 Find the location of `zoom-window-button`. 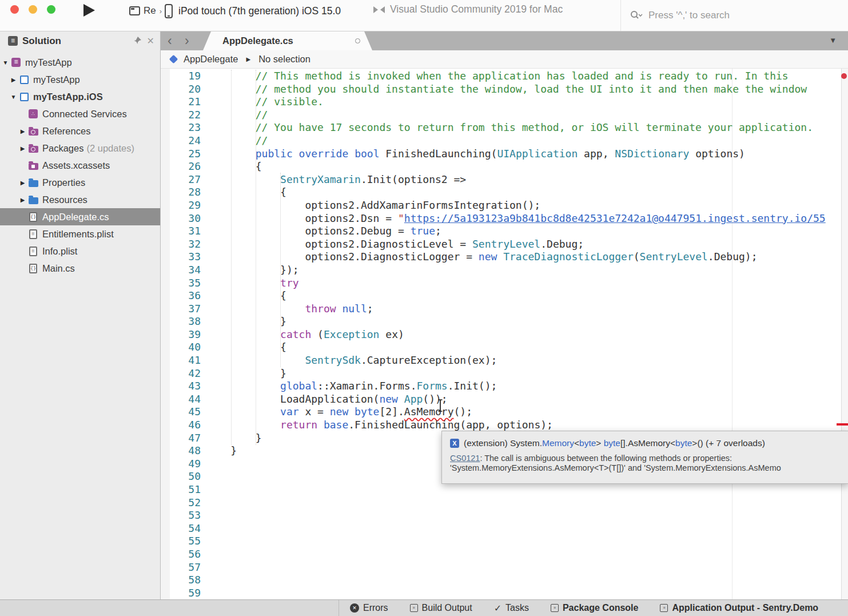

zoom-window-button is located at coordinates (51, 9).